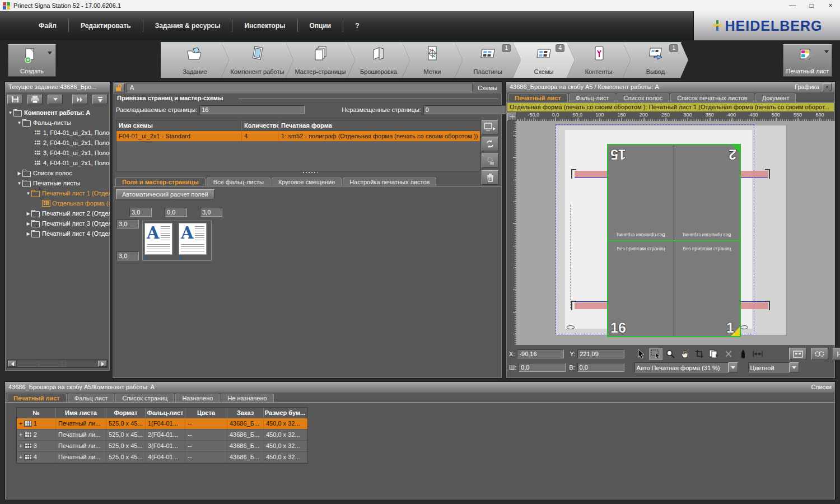 This screenshot has width=840, height=504. What do you see at coordinates (239, 181) in the screenshot?
I see `tab-all-fold-sheets: Все фальц-листы` at bounding box center [239, 181].